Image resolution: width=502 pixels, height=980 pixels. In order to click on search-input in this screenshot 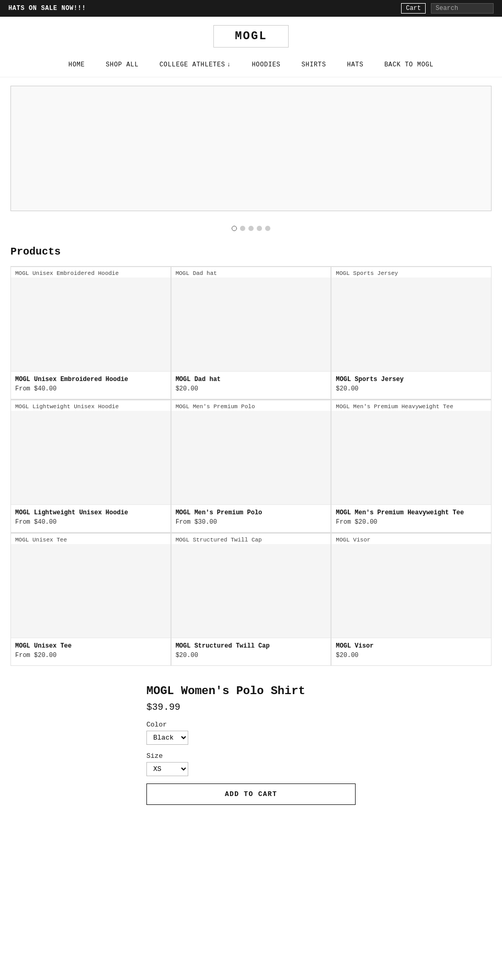, I will do `click(462, 8)`.